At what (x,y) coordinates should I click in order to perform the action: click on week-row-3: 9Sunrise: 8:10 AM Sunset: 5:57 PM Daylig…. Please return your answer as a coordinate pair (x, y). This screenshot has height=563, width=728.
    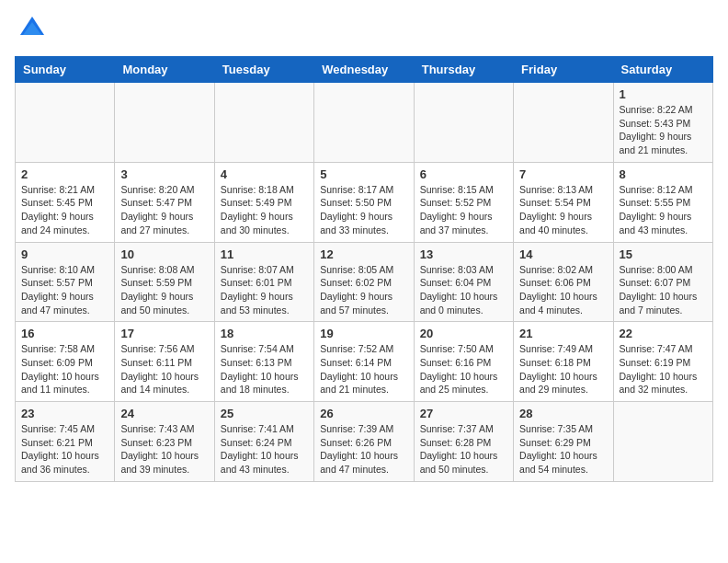
    Looking at the image, I should click on (364, 282).